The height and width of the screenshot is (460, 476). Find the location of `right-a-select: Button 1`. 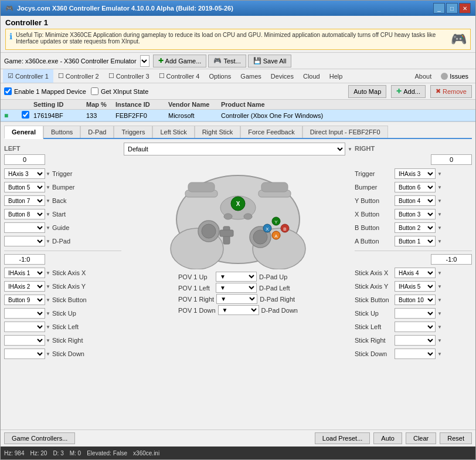

right-a-select: Button 1 is located at coordinates (415, 241).